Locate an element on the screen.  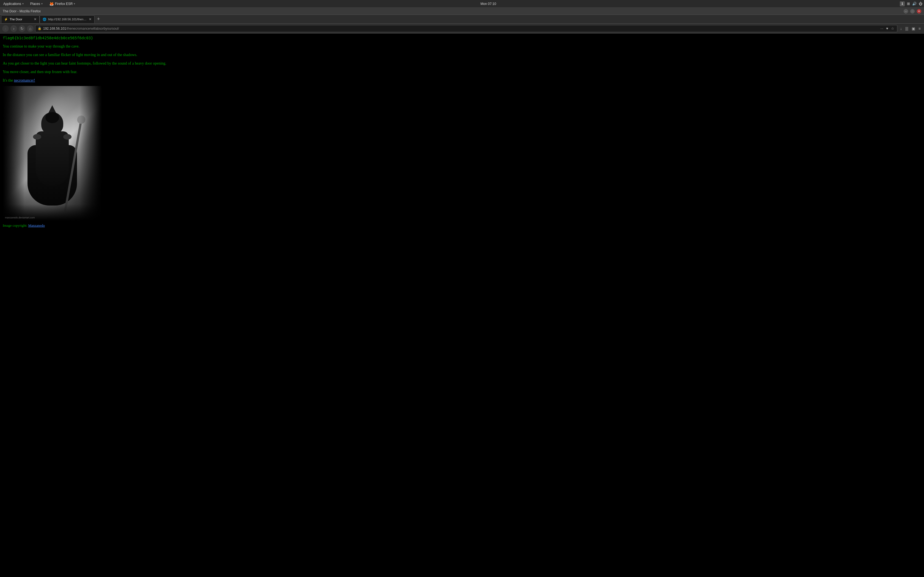
tab2-close-button: ✕ is located at coordinates (90, 19).